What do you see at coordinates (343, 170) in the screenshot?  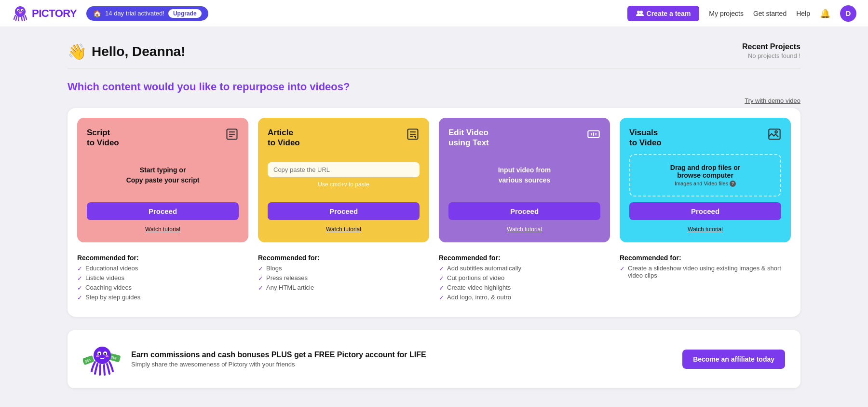 I see `url-input` at bounding box center [343, 170].